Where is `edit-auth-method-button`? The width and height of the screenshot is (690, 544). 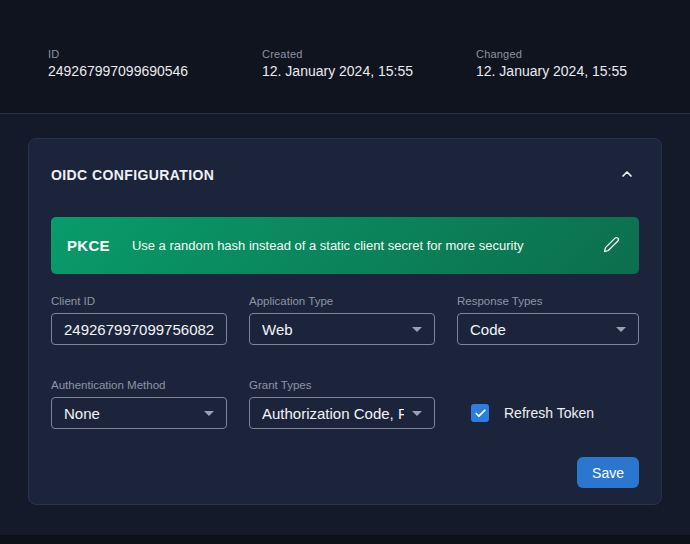 edit-auth-method-button is located at coordinates (611, 246).